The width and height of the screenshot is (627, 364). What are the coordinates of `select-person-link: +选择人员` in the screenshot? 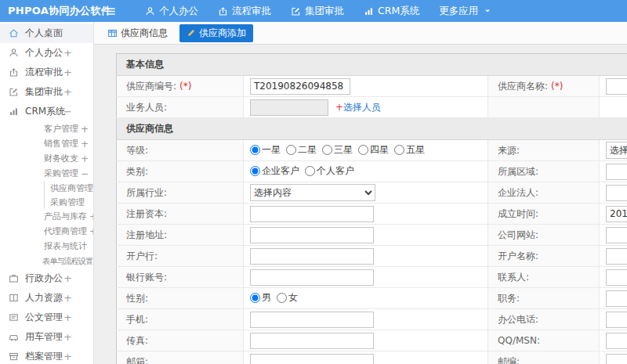 It's located at (358, 107).